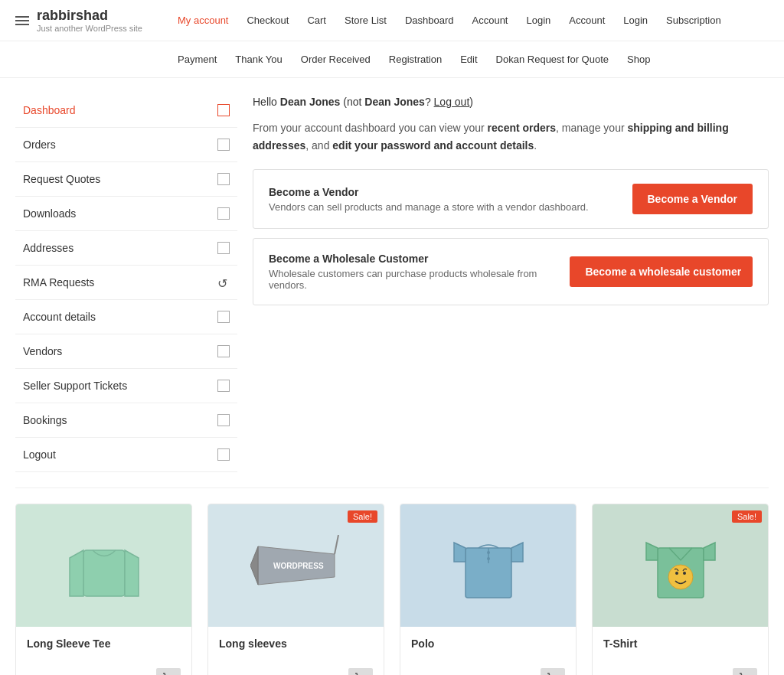 The width and height of the screenshot is (784, 675). I want to click on become-wholesale-button: Become a wholesale customer, so click(662, 272).